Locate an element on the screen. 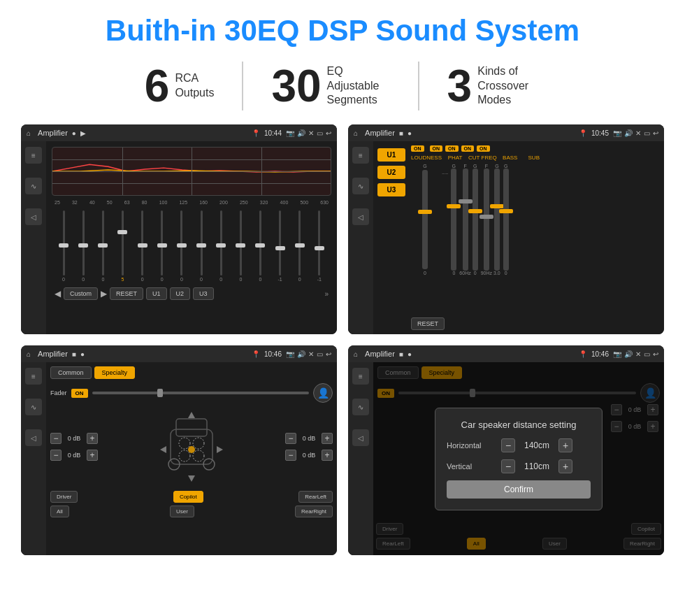 This screenshot has width=685, height=616. fr-minus-btn: − is located at coordinates (291, 438).